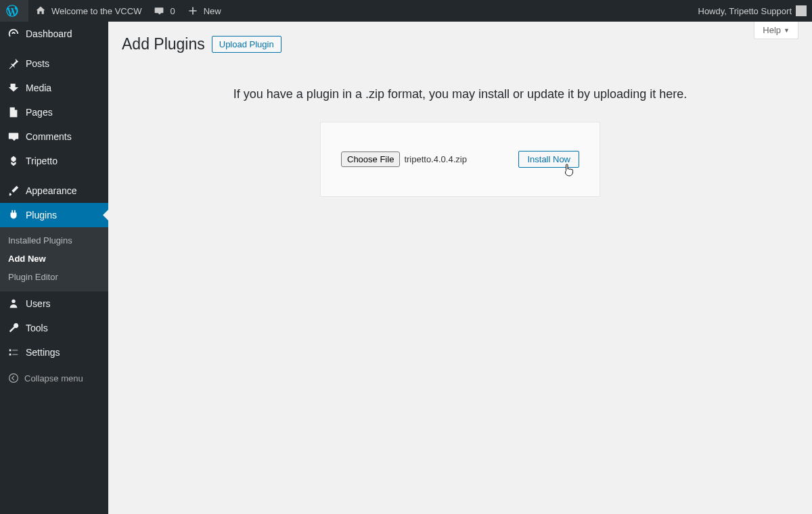 This screenshot has height=514, width=812. Describe the element at coordinates (54, 112) in the screenshot. I see `menu-pages: Pages` at that location.